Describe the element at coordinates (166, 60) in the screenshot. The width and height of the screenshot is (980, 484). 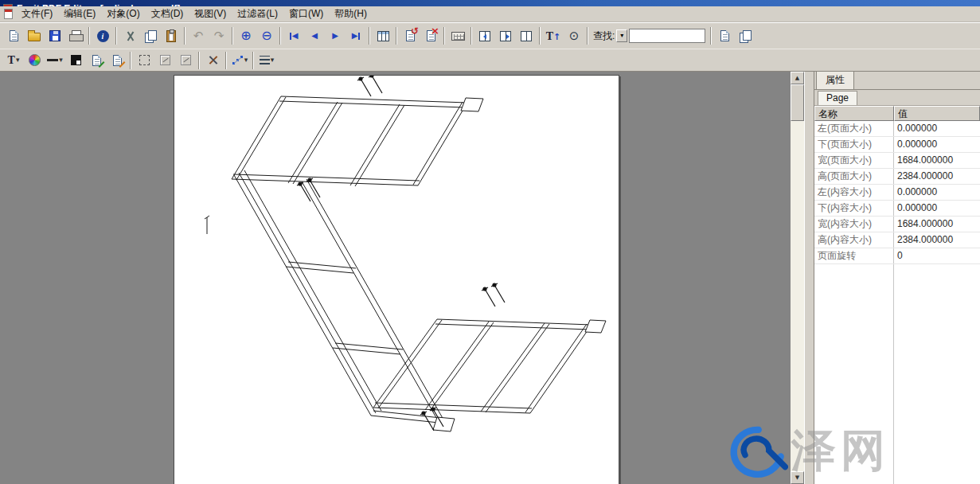
I see `rotate-object-icon` at that location.